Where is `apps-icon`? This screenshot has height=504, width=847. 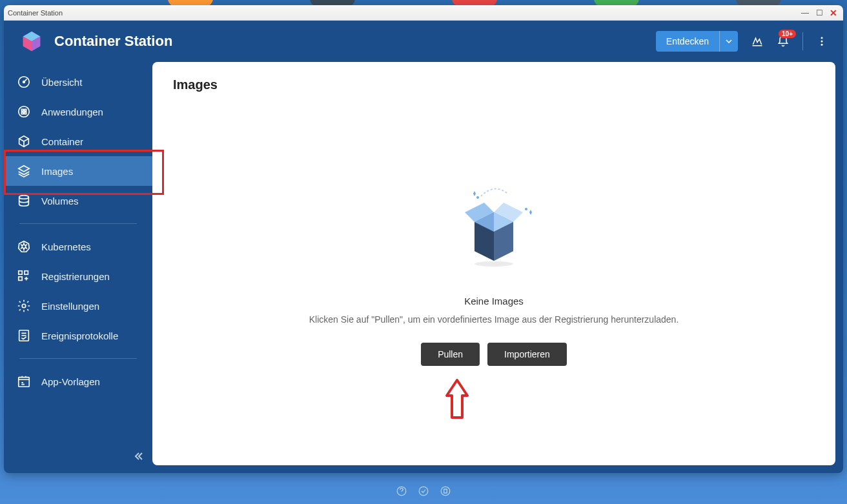
apps-icon is located at coordinates (24, 112).